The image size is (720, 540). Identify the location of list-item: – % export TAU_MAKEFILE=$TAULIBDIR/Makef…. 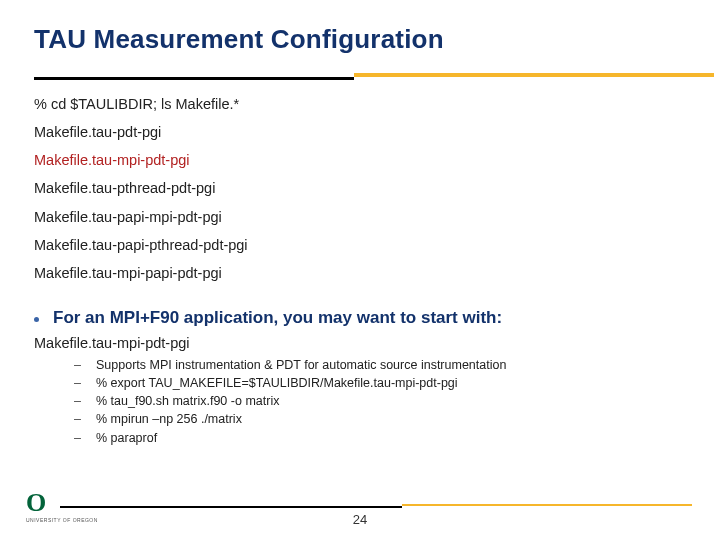
(383, 383).